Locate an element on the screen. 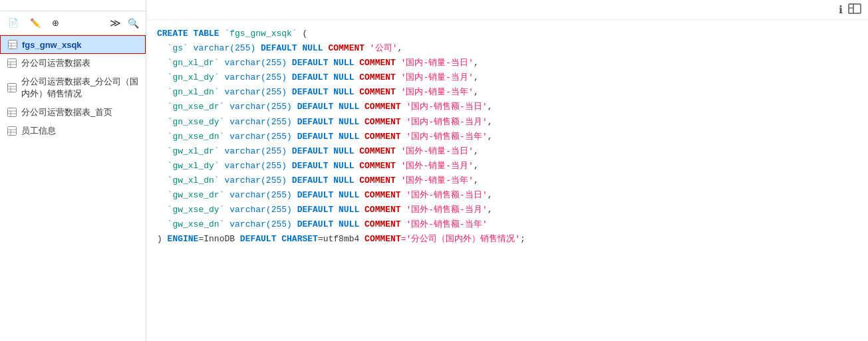 Image resolution: width=868 pixels, height=341 pixels. code-token-field: `gw_xl_dy` is located at coordinates (188, 166).